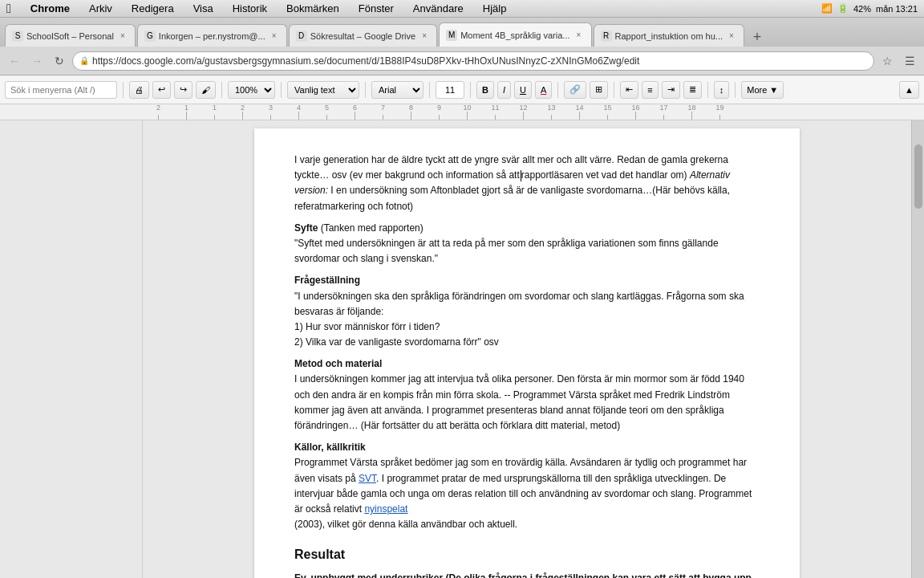  What do you see at coordinates (598, 90) in the screenshot?
I see `table-button: ⊞` at bounding box center [598, 90].